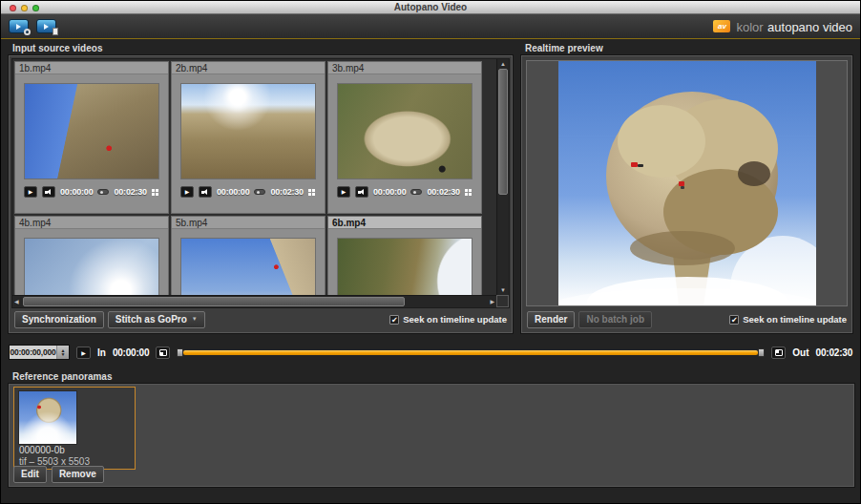 The image size is (861, 504). What do you see at coordinates (151, 319) in the screenshot?
I see `stitch-button-label: Stitch as GoPro` at bounding box center [151, 319].